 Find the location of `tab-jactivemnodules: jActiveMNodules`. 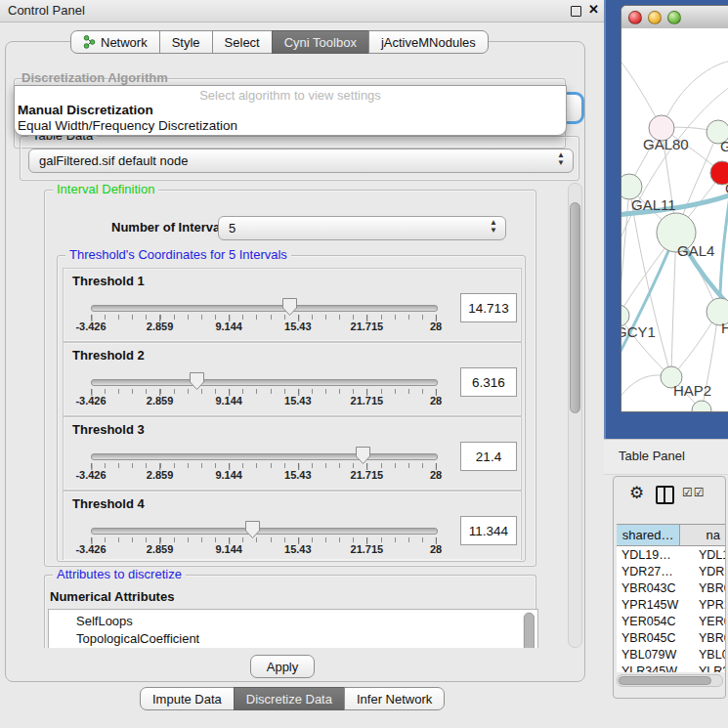

tab-jactivemnodules: jActiveMNodules is located at coordinates (428, 42).